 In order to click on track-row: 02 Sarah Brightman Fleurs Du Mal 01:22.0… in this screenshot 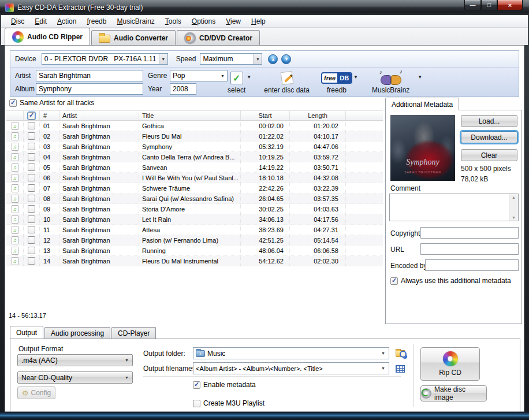, I will do `click(195, 136)`.